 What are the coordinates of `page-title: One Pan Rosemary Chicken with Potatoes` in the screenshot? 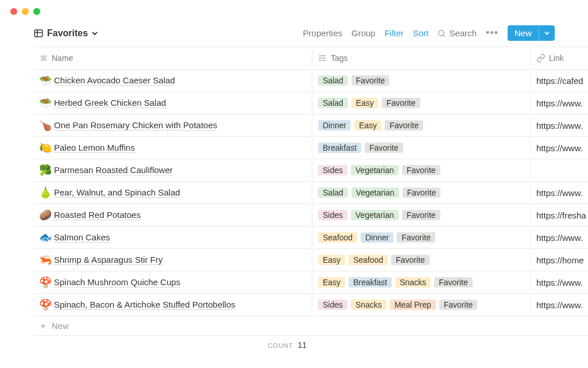 It's located at (136, 125).